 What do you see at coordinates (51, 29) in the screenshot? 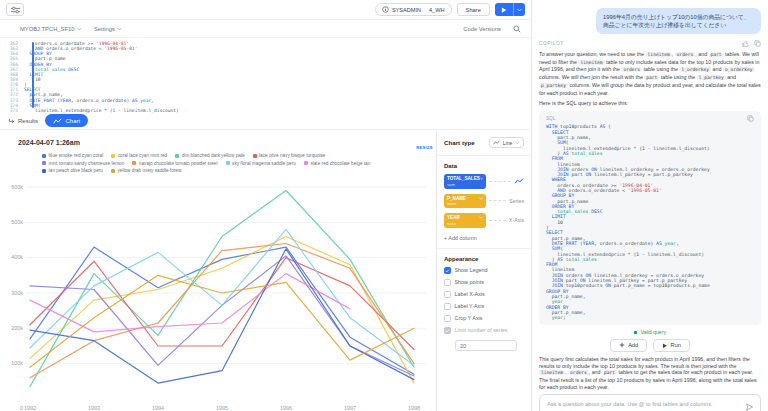
I see `database-selector: MYOBJ.TPCH_SF10` at bounding box center [51, 29].